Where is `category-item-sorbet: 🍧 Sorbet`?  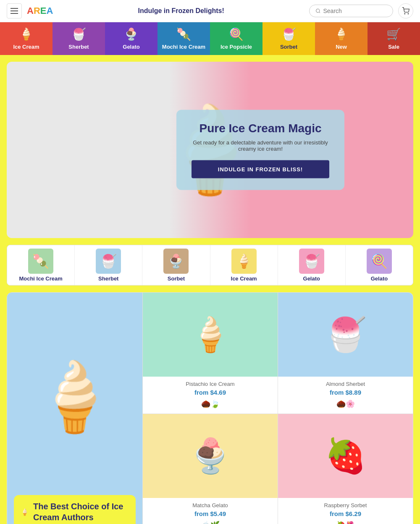
category-item-sorbet: 🍧 Sorbet is located at coordinates (289, 39).